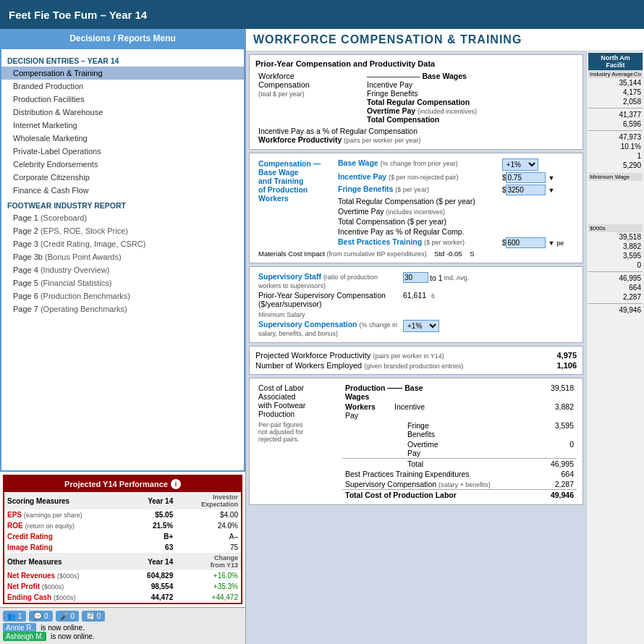 This screenshot has width=644, height=644. Describe the element at coordinates (123, 283) in the screenshot. I see `sidebar-item-page5: Page 5 (Financial Statistics)` at that location.